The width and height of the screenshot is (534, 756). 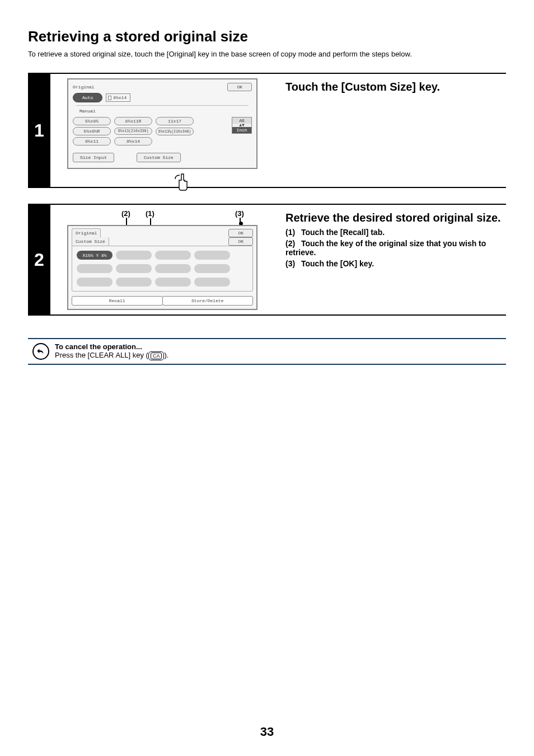 What do you see at coordinates (133, 121) in the screenshot?
I see `size-btn: 8½x11R` at bounding box center [133, 121].